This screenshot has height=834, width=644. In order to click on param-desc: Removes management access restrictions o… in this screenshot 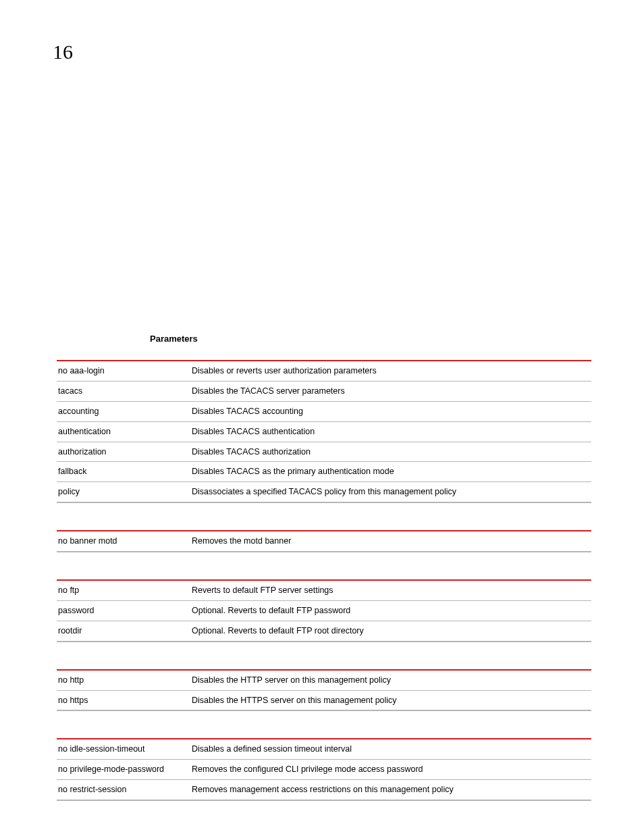, I will do `click(391, 790)`.